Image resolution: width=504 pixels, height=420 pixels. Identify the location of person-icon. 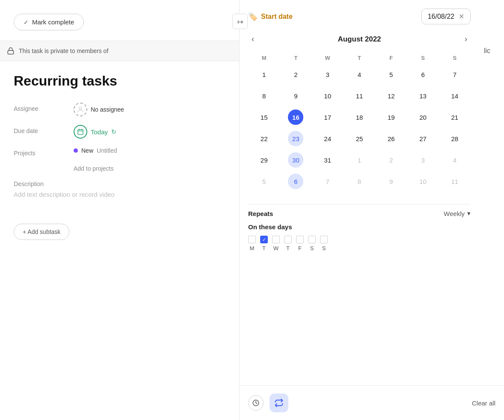
(80, 109).